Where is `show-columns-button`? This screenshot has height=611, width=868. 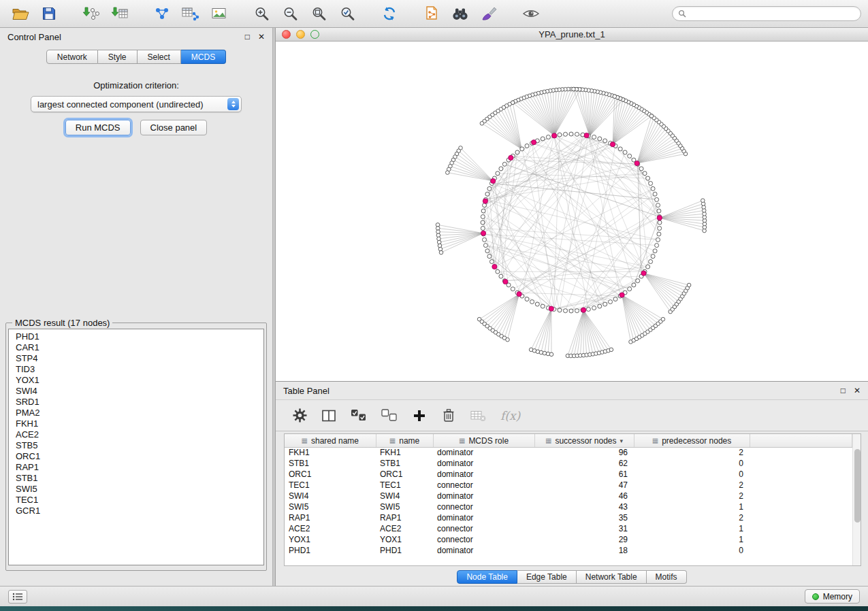 show-columns-button is located at coordinates (329, 416).